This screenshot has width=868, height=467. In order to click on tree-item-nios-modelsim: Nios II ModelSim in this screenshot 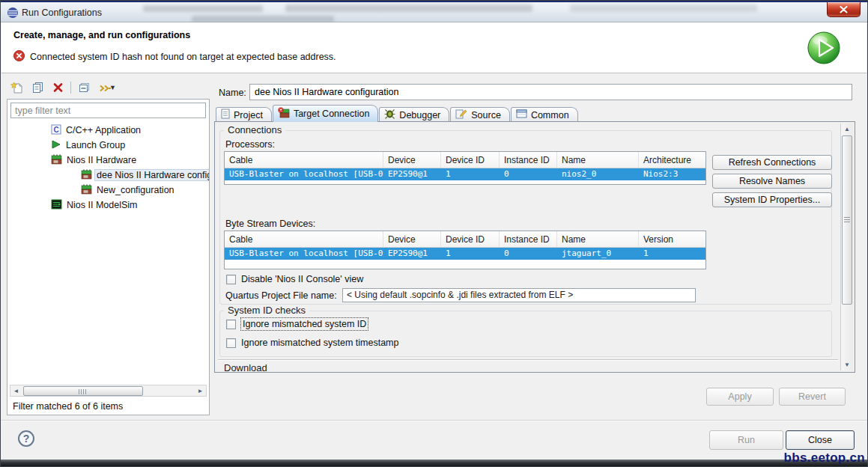, I will do `click(108, 205)`.